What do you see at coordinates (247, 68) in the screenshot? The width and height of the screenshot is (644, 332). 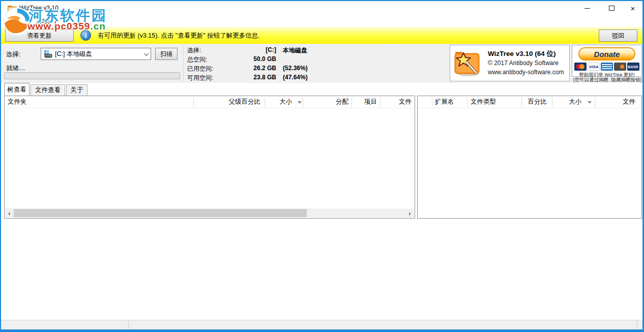 I see `info-value: 26.2 GB` at bounding box center [247, 68].